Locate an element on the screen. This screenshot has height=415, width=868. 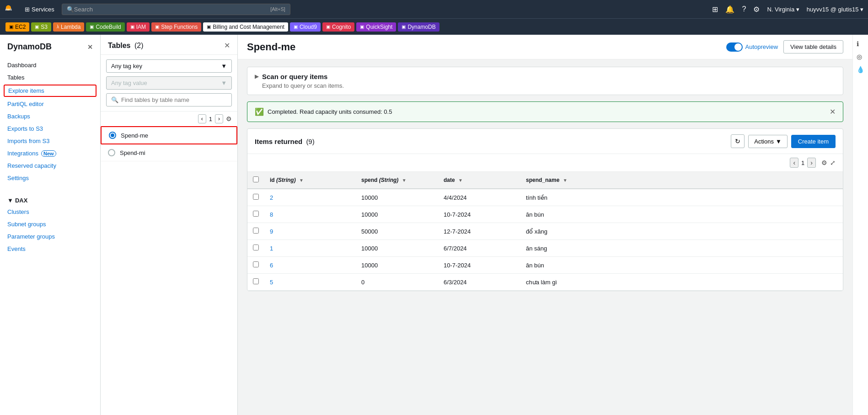
sidebar-item-explore-items: Explore items is located at coordinates (50, 90).